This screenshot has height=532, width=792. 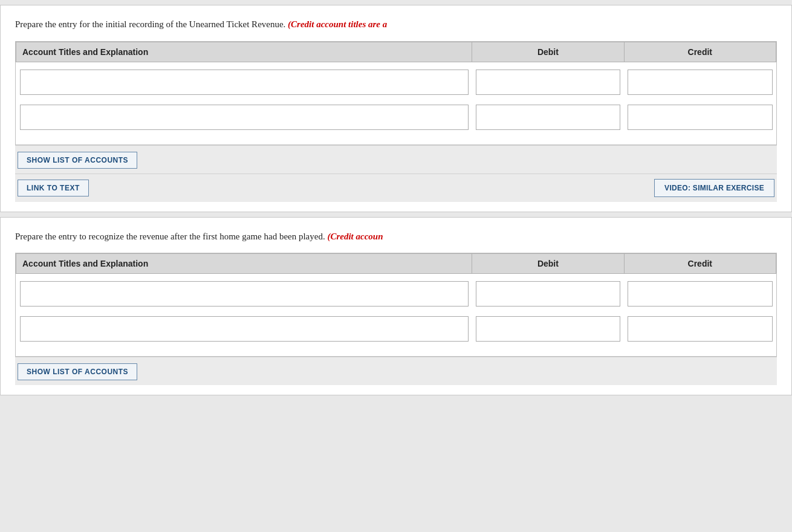 What do you see at coordinates (548, 264) in the screenshot?
I see `col-header-debit-2: Debit` at bounding box center [548, 264].